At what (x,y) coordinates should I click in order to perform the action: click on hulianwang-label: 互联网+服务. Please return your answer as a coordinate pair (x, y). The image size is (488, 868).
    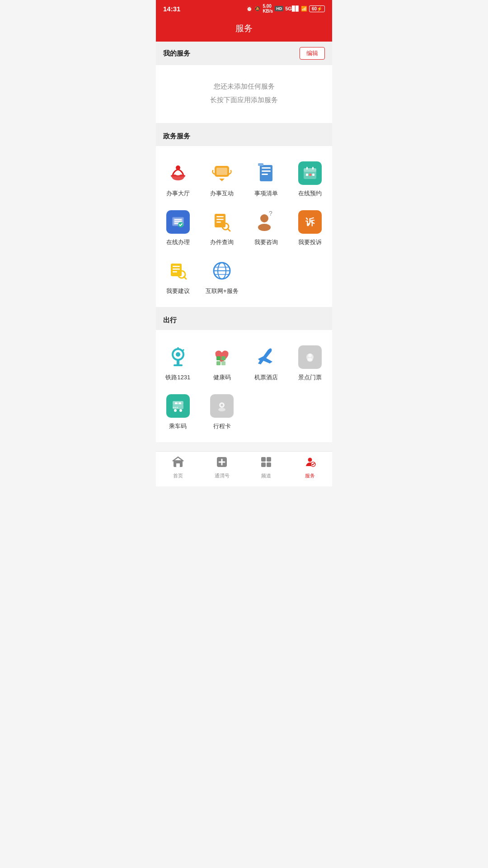
    Looking at the image, I should click on (222, 291).